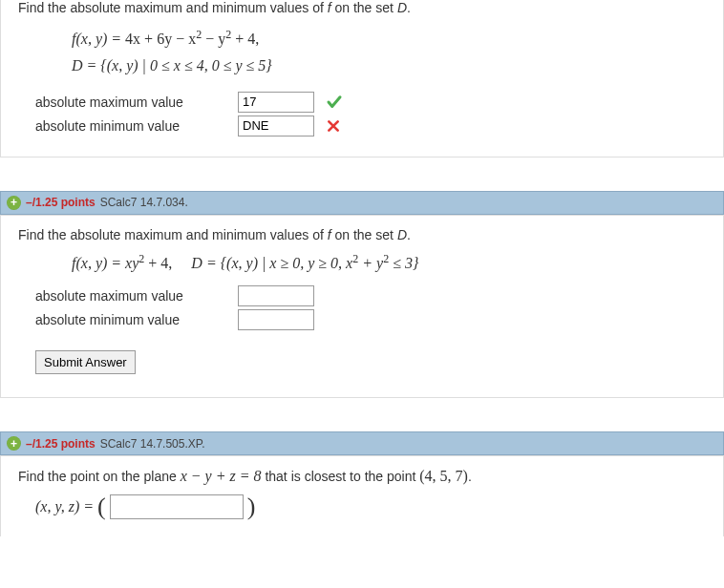 The width and height of the screenshot is (724, 588). What do you see at coordinates (173, 235) in the screenshot?
I see `q2-prompt-before: Find the absolute maximum and minimum va…` at bounding box center [173, 235].